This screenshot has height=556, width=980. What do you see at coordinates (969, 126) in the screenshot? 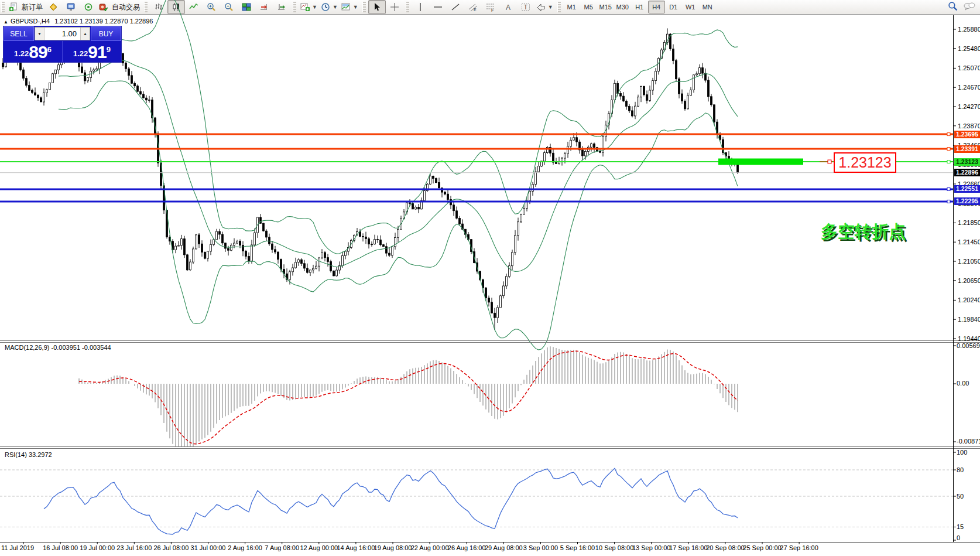
I see `price-tick-label: 1.23870` at bounding box center [969, 126].